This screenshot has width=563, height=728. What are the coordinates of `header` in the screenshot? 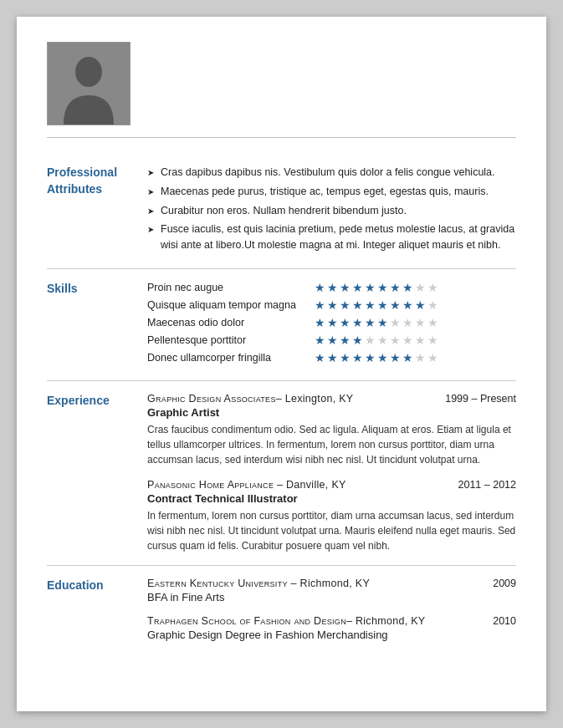 It's located at (281, 90).